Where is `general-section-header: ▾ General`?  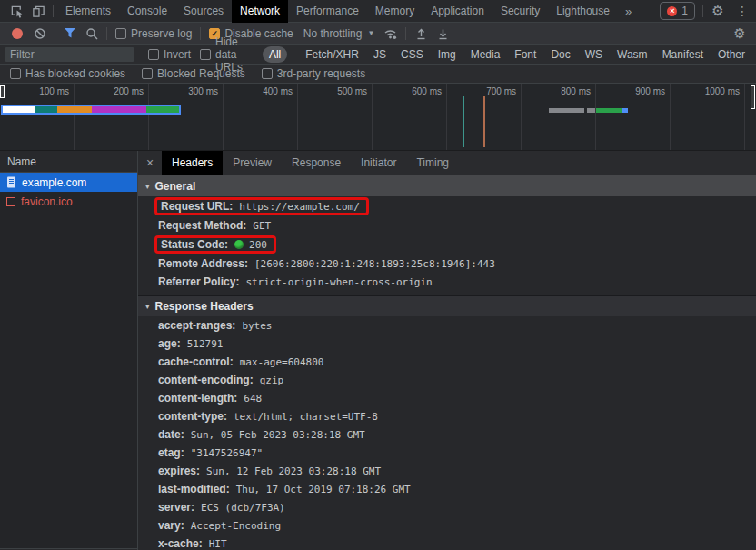
general-section-header: ▾ General is located at coordinates (447, 185).